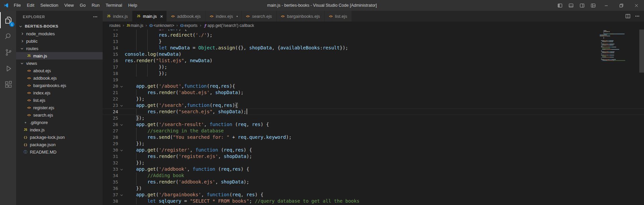 This screenshot has width=644, height=205. Describe the element at coordinates (593, 5) in the screenshot. I see `customize-layout-button` at that location.